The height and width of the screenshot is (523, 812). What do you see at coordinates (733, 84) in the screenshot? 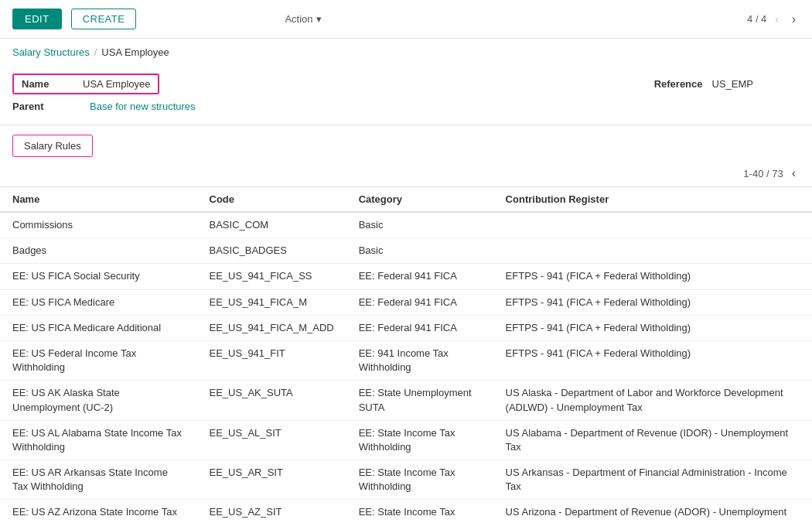
I see `reference-value: US_EMP` at bounding box center [733, 84].